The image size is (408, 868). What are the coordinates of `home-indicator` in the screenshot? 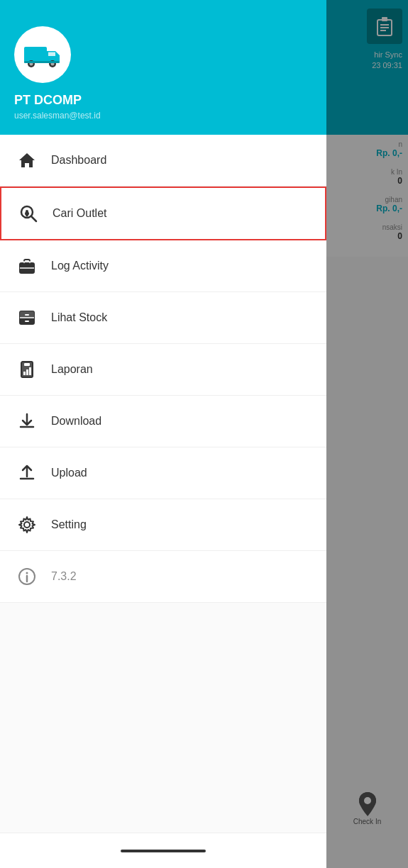 It's located at (163, 851).